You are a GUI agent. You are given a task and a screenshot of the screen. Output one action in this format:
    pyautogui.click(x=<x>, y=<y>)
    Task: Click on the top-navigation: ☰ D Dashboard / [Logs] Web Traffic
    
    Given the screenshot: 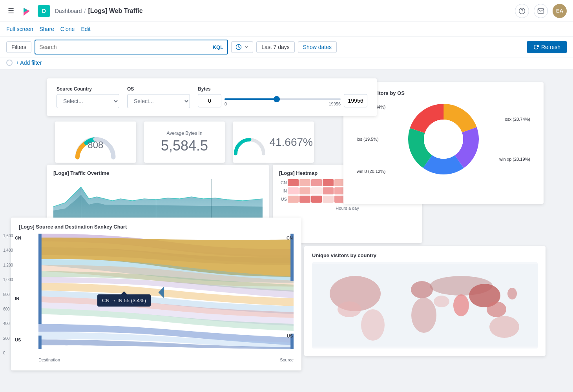 What is the action you would take?
    pyautogui.click(x=286, y=11)
    